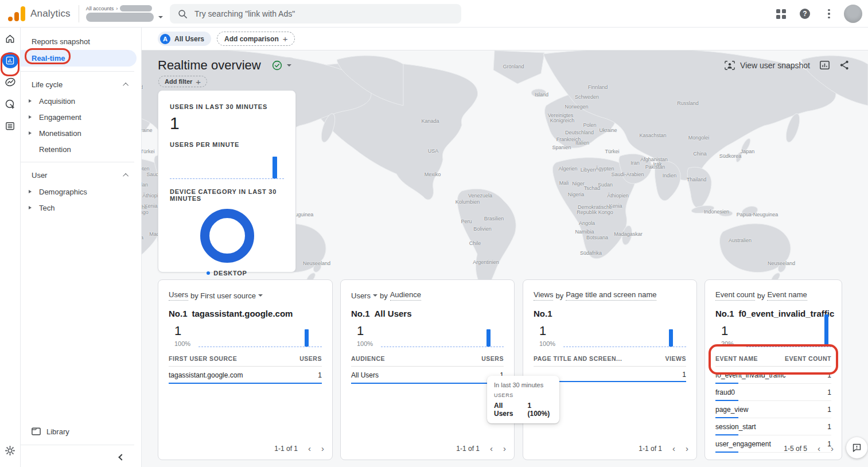 Image resolution: width=868 pixels, height=467 pixels. I want to click on comparison-bar: A All Users Add comparison +, so click(505, 39).